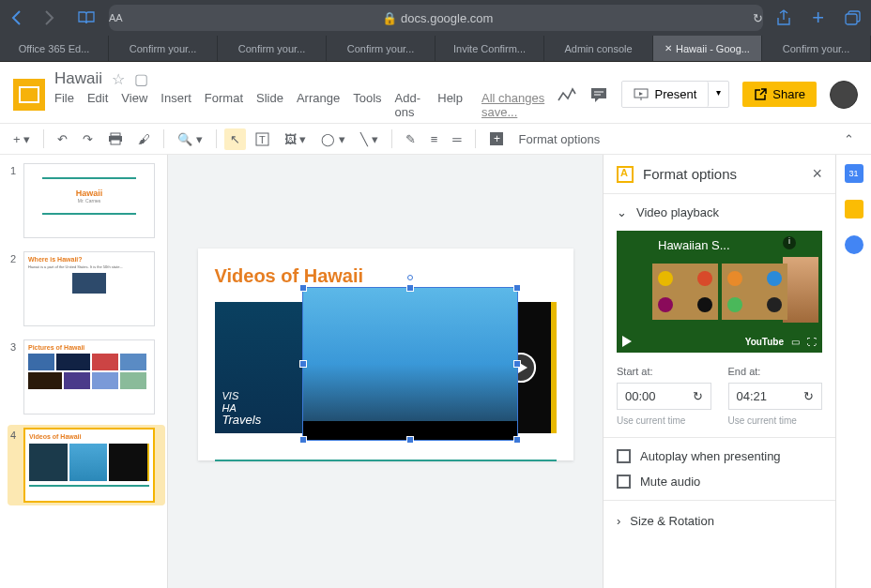 The width and height of the screenshot is (871, 588). Describe the element at coordinates (54, 49) in the screenshot. I see `tab-0: Office 365 Ed...` at that location.